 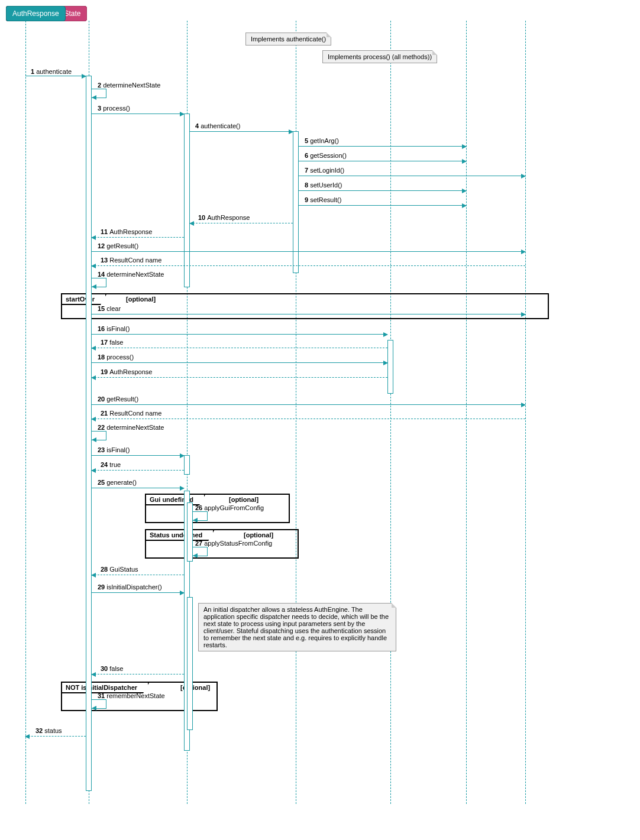 I want to click on msg-20: 20getResult(), so click(x=118, y=399).